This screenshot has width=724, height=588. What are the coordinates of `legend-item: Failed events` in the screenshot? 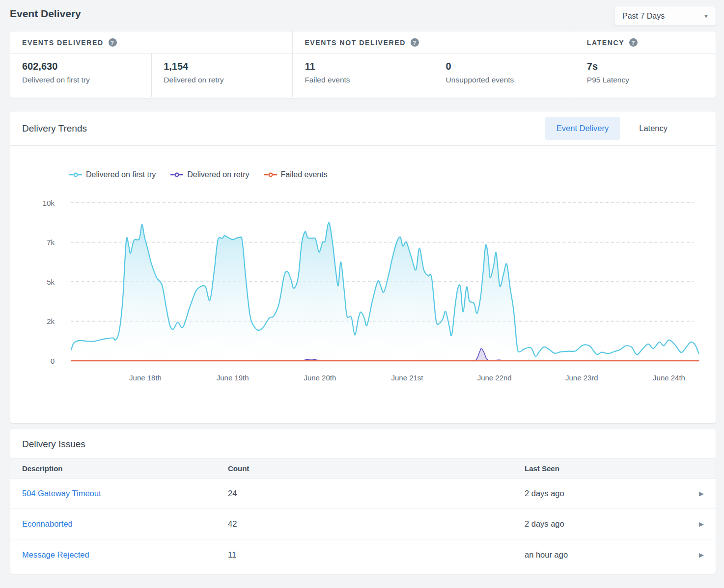 It's located at (296, 175).